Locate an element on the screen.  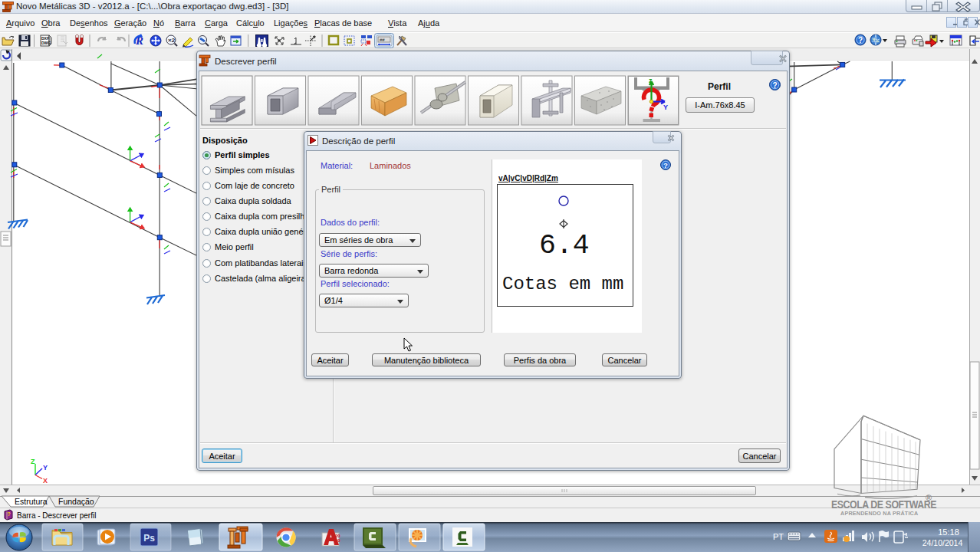
svg-text: DWG is located at coordinates (46, 43).